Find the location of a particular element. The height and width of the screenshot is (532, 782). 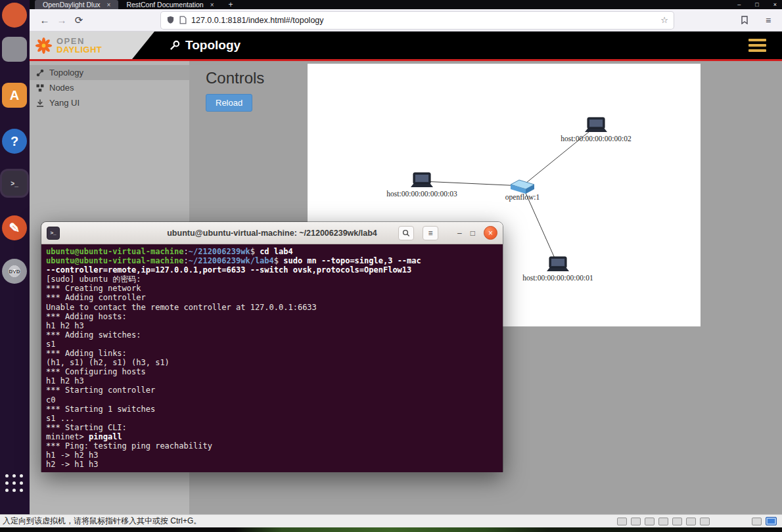

topology-node-label: openflow:1 is located at coordinates (523, 197).